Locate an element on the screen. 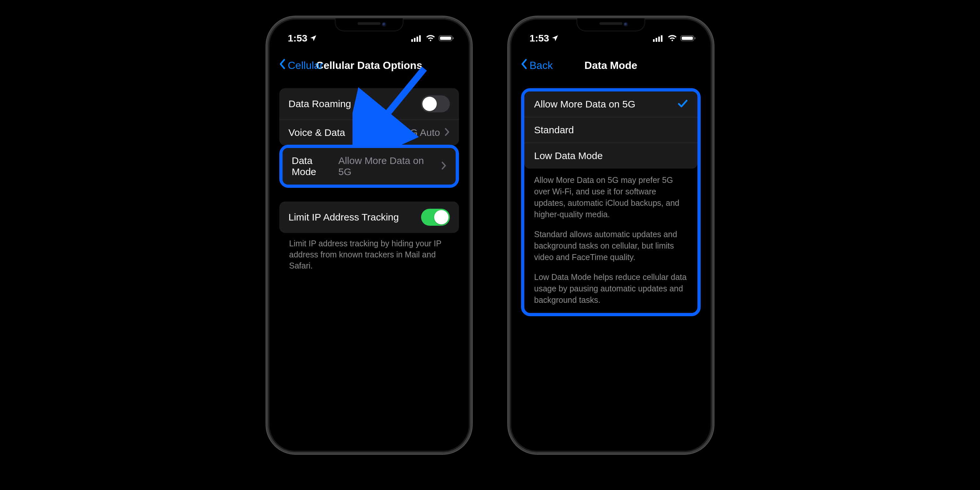  limit-ip-label: Limit IP Address Tracking is located at coordinates (344, 217).